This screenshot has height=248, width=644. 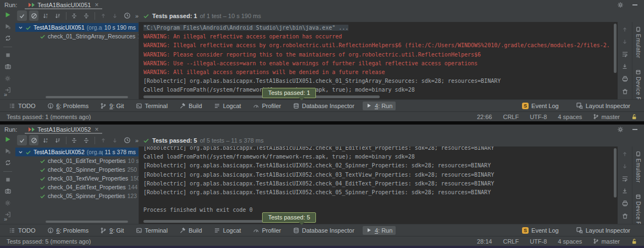 What do you see at coordinates (485, 241) in the screenshot?
I see `caret-position: 28:14` at bounding box center [485, 241].